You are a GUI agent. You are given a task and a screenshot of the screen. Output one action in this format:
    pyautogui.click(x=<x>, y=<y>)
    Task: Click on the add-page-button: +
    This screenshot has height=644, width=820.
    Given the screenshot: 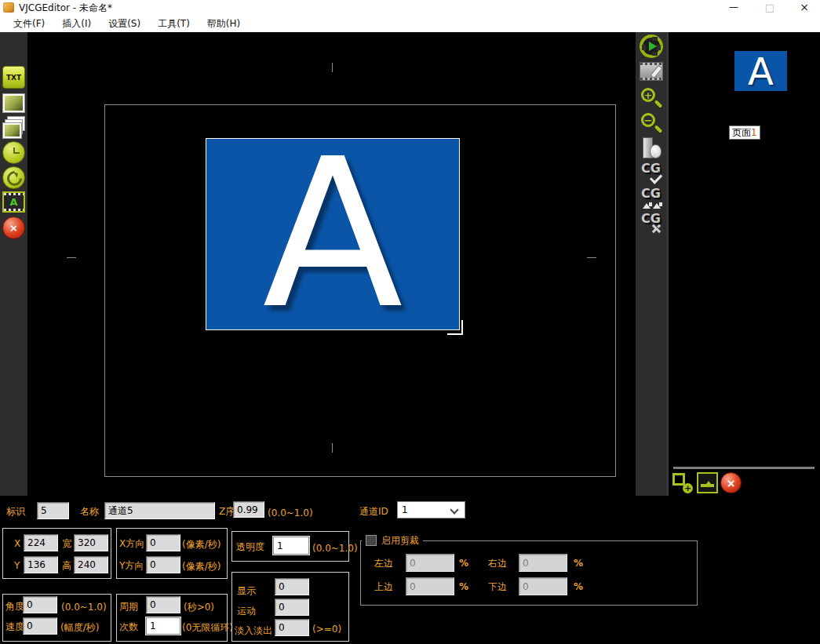 What is the action you would take?
    pyautogui.click(x=683, y=483)
    